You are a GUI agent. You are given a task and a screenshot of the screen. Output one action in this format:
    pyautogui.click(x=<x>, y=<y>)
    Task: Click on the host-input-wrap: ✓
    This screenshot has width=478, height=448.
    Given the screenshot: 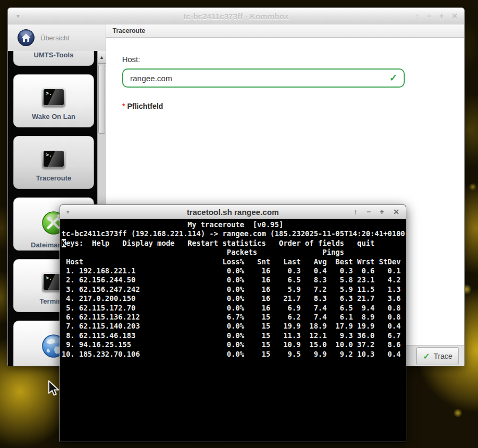 What is the action you would take?
    pyautogui.click(x=263, y=78)
    